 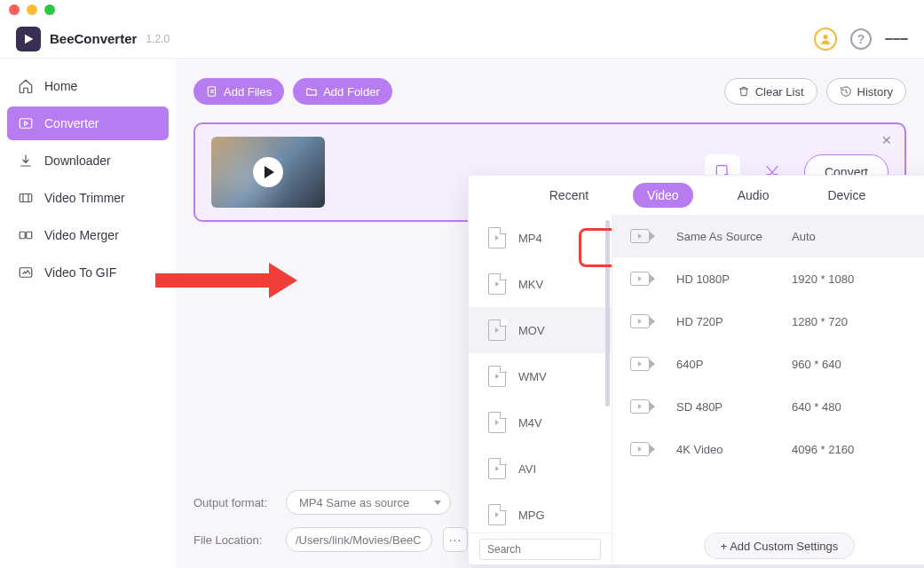 I want to click on history-button: History, so click(x=866, y=91).